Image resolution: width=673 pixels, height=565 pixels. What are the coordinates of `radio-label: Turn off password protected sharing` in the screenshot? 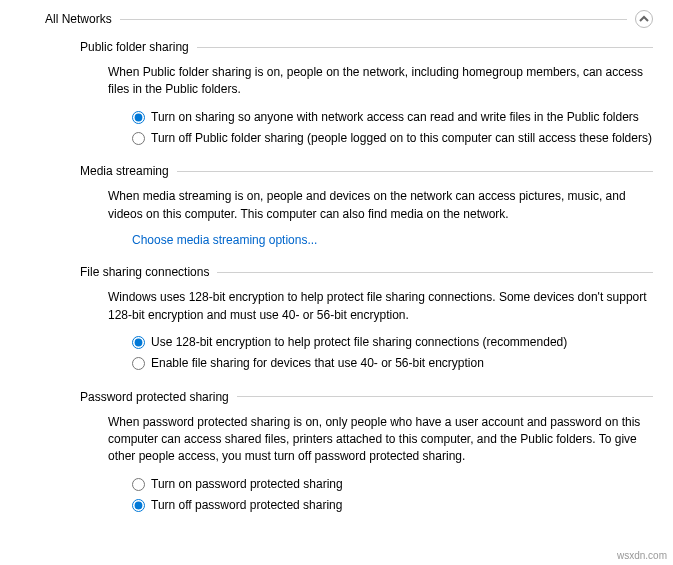 It's located at (246, 506).